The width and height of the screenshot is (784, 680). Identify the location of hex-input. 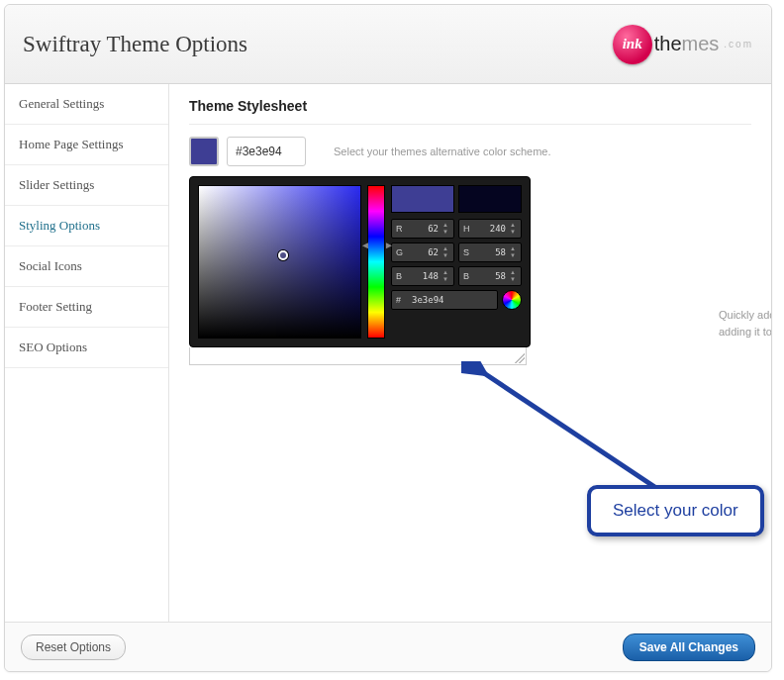
(266, 151).